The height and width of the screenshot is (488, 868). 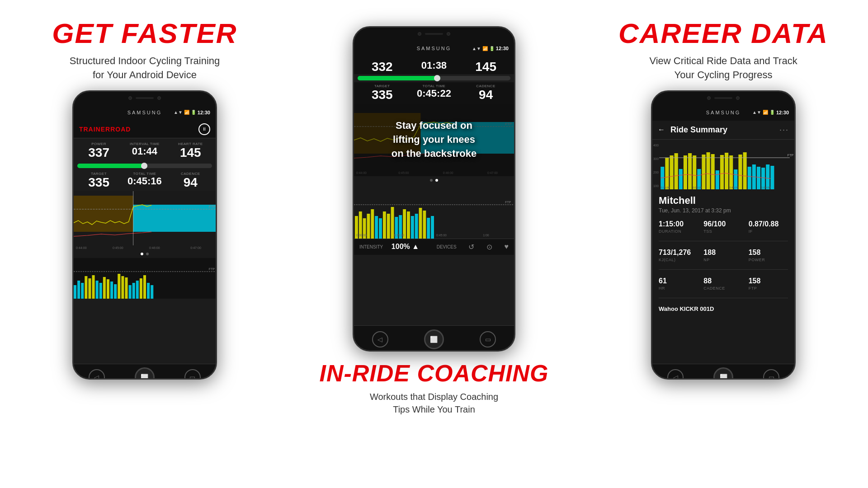 What do you see at coordinates (766, 188) in the screenshot?
I see `svg-text: 1:00:00` at bounding box center [766, 188].